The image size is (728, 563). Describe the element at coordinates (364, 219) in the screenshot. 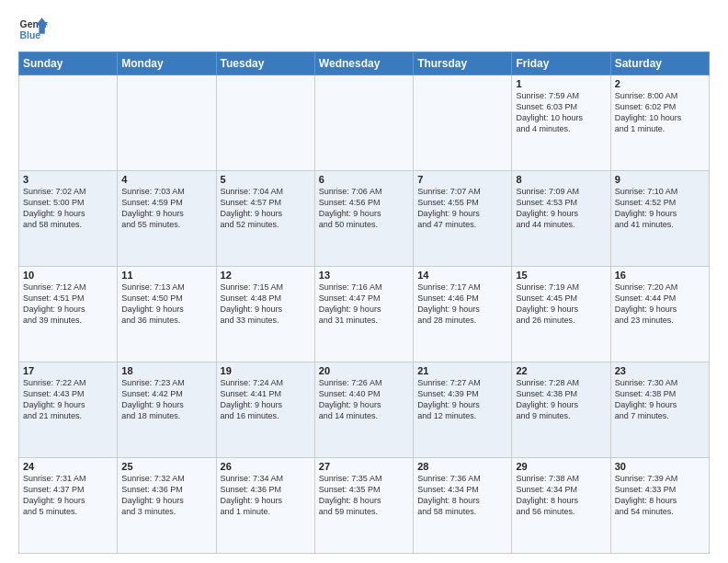

I see `calendar-day-cell: 6Sunrise: 7:06 AM Sunset: 4:56 PM Daylig…` at that location.